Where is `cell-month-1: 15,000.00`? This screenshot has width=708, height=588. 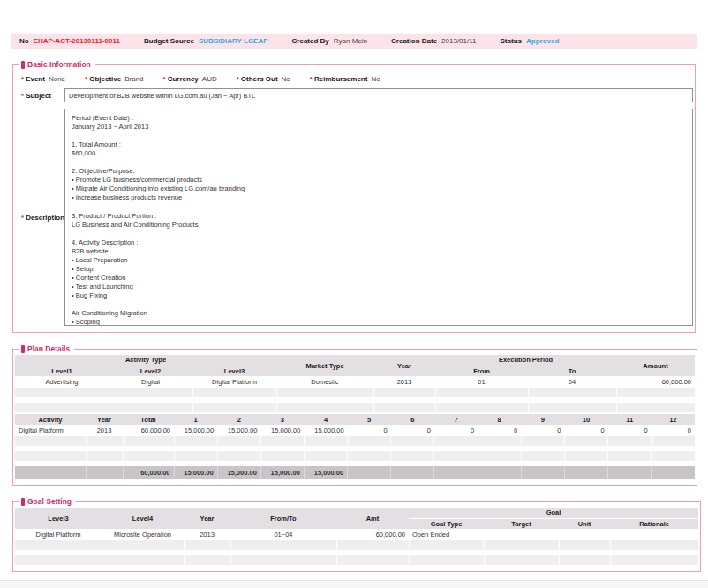 cell-month-1: 15,000.00 is located at coordinates (196, 431).